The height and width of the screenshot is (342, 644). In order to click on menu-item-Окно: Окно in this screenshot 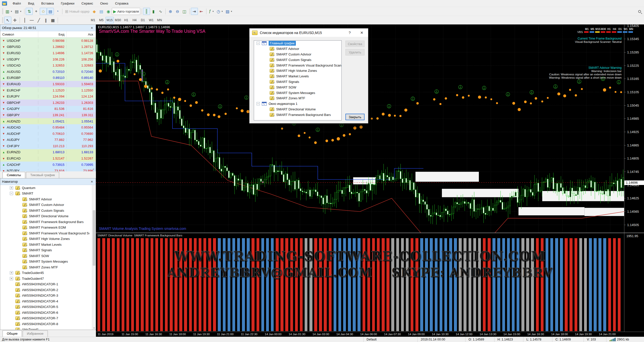, I will do `click(104, 4)`.